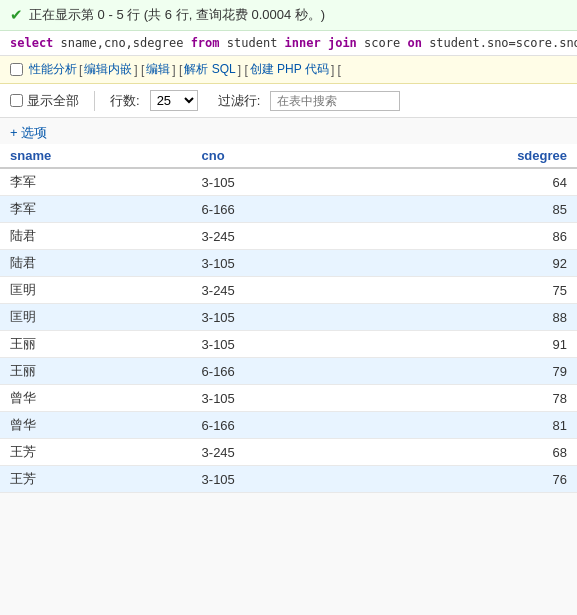 The height and width of the screenshot is (615, 577). What do you see at coordinates (468, 344) in the screenshot?
I see `table-cell: 91` at bounding box center [468, 344].